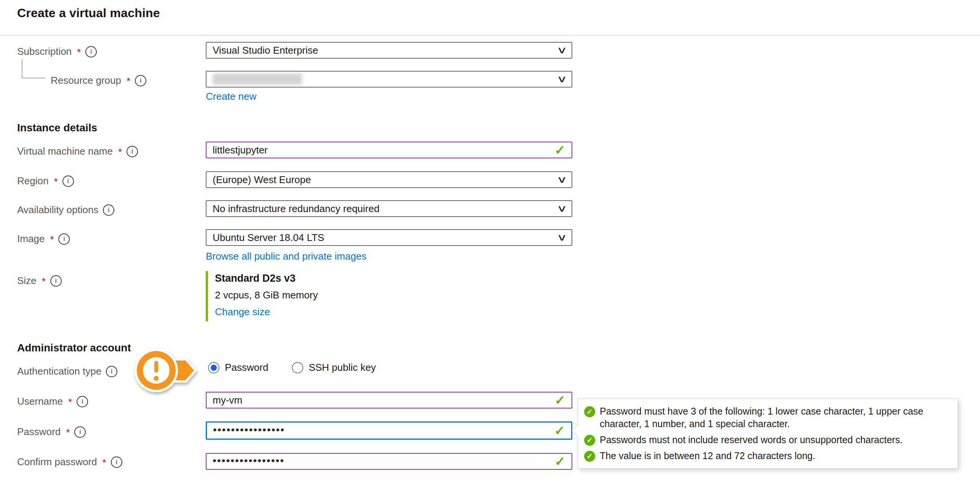 The image size is (980, 485). Describe the element at coordinates (98, 81) in the screenshot. I see `resource-group-label-row: Resource group * i` at that location.